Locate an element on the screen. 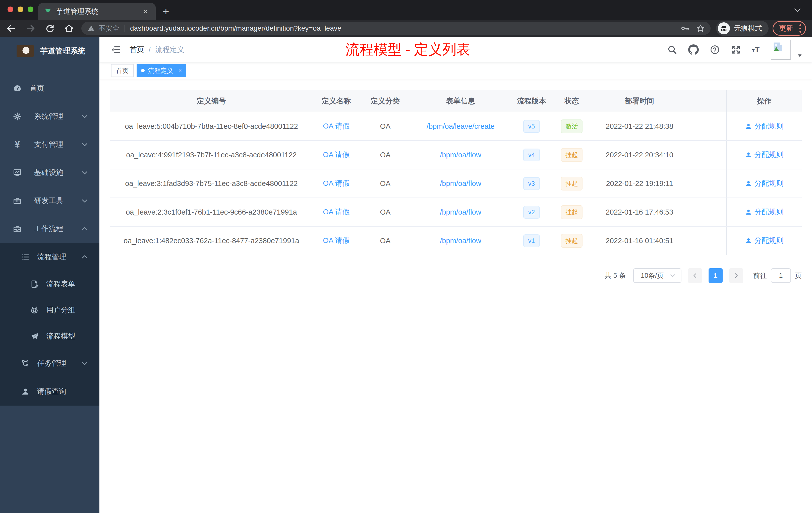  tag-home: 首页 is located at coordinates (122, 71).